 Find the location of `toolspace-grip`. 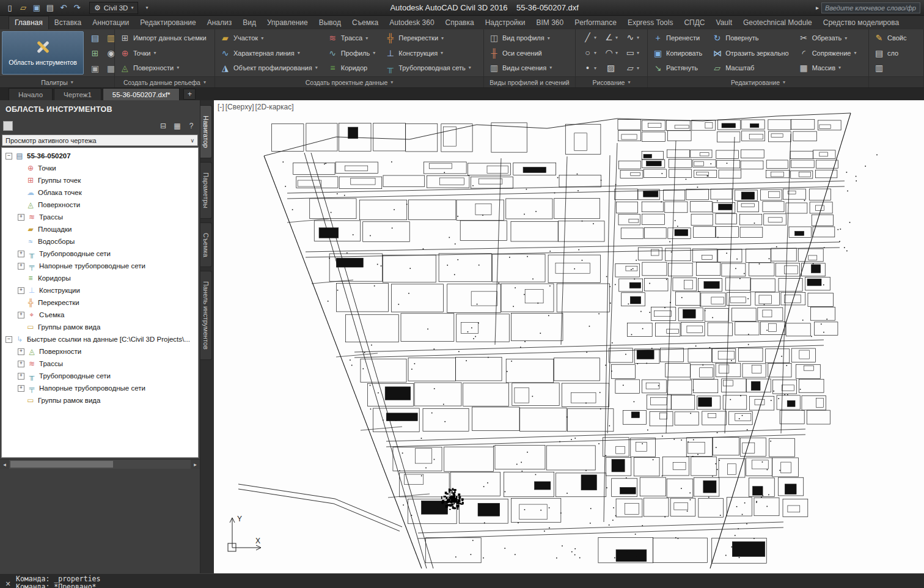

toolspace-grip is located at coordinates (8, 126).